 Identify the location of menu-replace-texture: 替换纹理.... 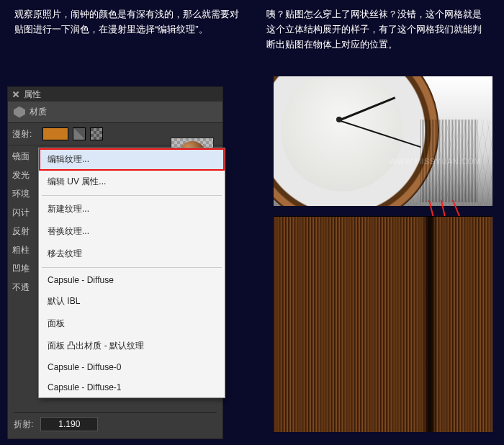
(132, 232).